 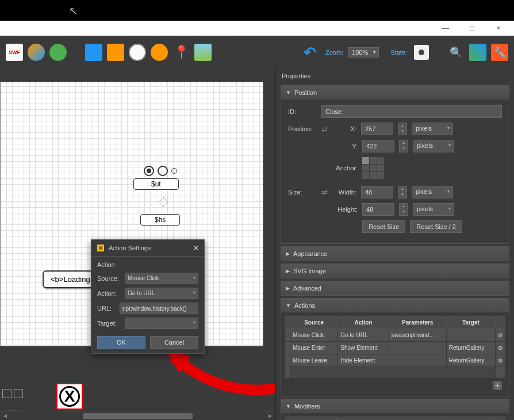 I want to click on dialog-close-icon: ✕, so click(x=196, y=248).